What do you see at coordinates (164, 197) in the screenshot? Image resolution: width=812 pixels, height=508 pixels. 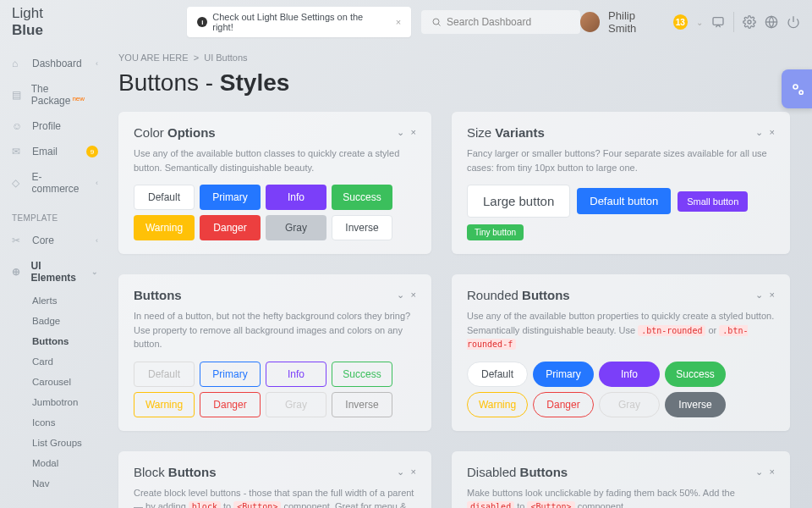 I see `default-button: Default` at bounding box center [164, 197].